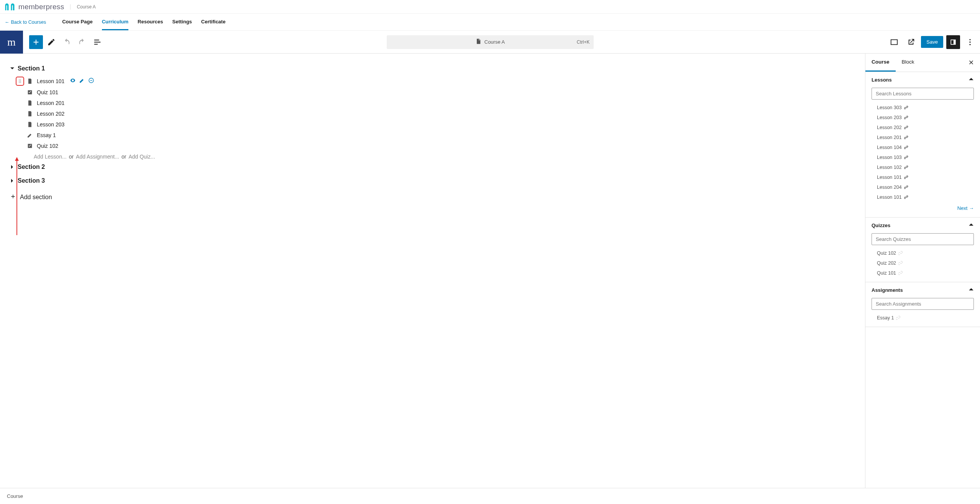  I want to click on add-section-button: Add section, so click(432, 197).